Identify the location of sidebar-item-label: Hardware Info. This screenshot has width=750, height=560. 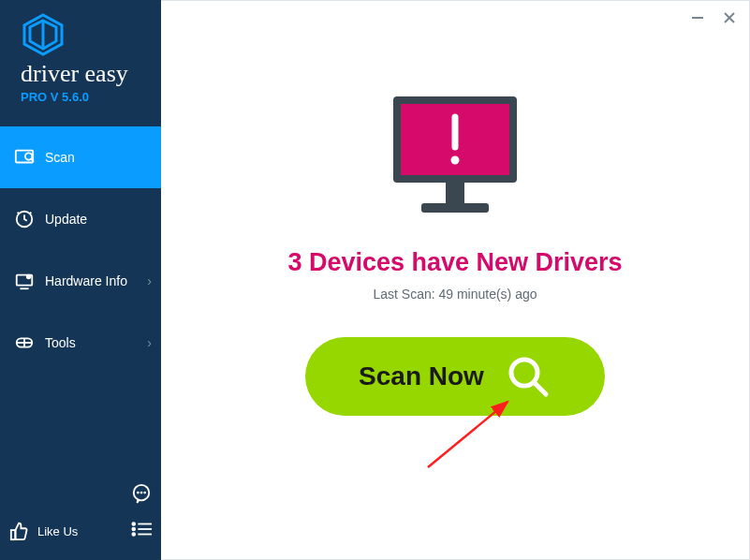
(86, 281).